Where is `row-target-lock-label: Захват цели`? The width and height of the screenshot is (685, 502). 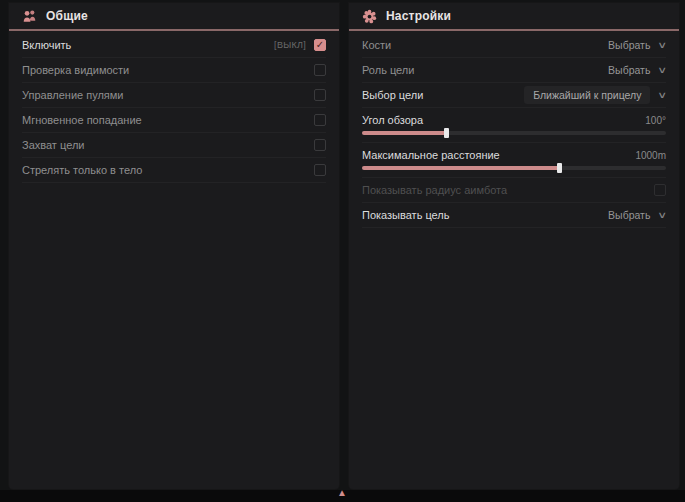 row-target-lock-label: Захват цели is located at coordinates (53, 145).